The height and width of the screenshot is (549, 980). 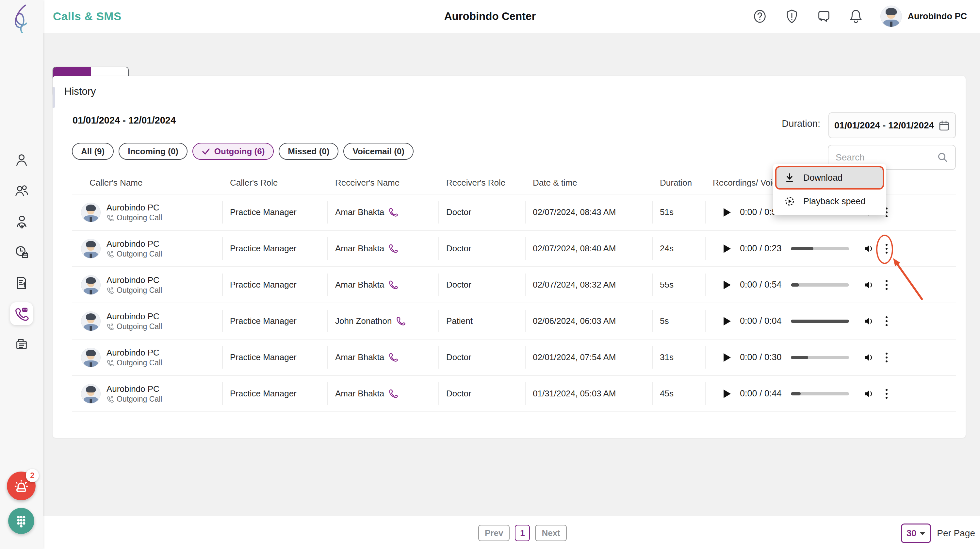 What do you see at coordinates (792, 16) in the screenshot?
I see `alert-button` at bounding box center [792, 16].